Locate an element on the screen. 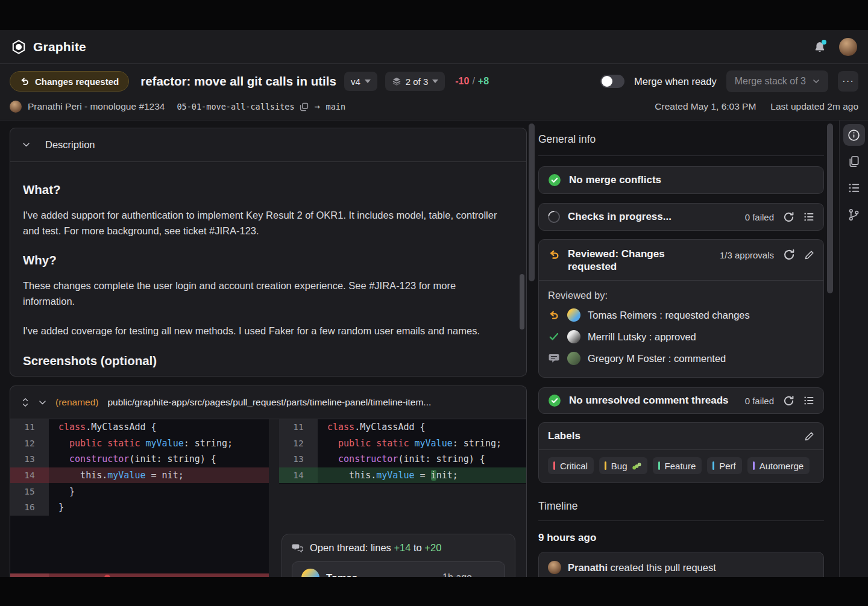 The height and width of the screenshot is (606, 868). version-label: v4 is located at coordinates (356, 82).